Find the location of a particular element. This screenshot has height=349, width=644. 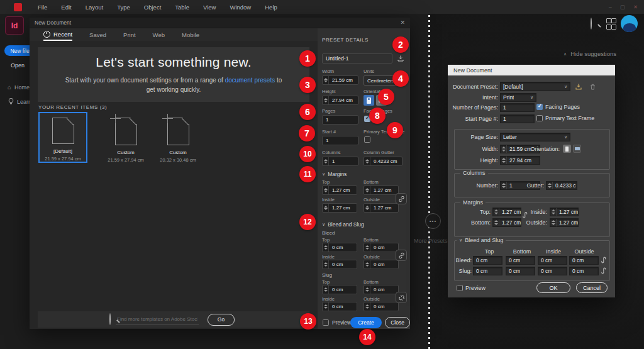

margins-section-header: ∨ Margins is located at coordinates (335, 174).